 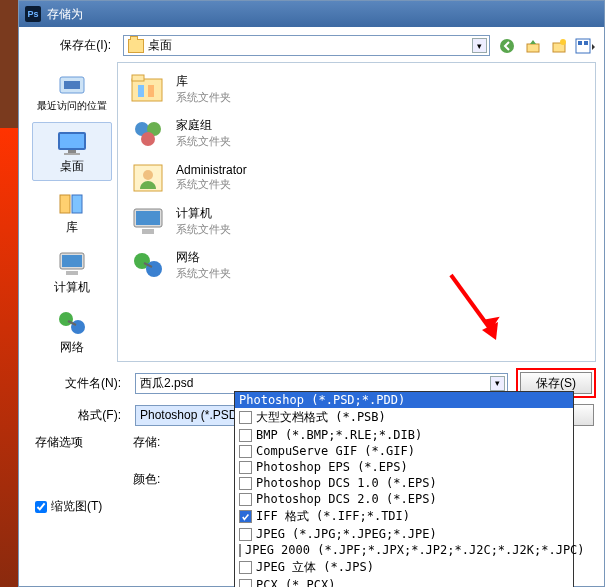 I want to click on thumbnail-checkbox-input, so click(x=41, y=507).